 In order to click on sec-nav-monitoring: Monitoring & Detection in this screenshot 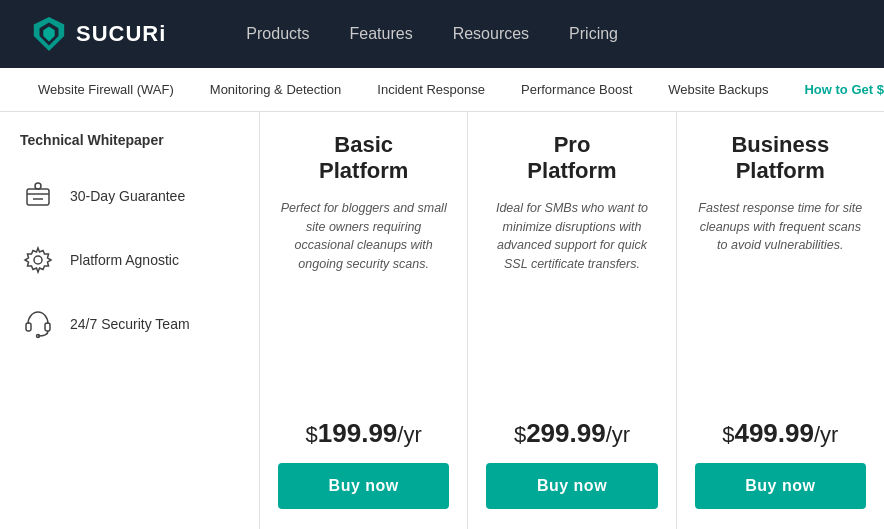, I will do `click(276, 90)`.